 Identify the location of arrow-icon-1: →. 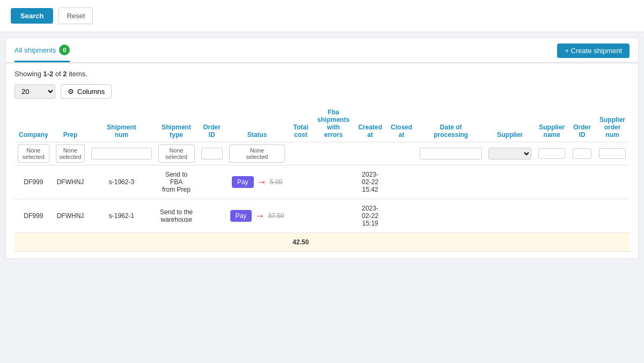
(262, 183).